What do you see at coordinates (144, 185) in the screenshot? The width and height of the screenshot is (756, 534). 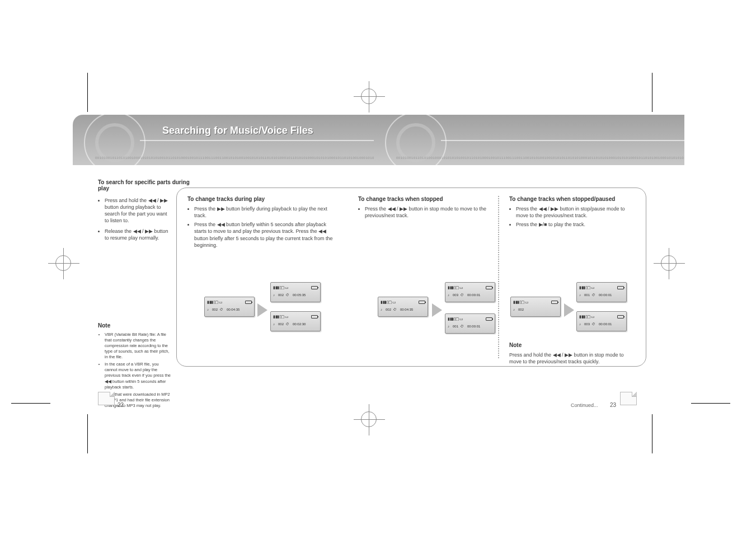 I see `section-heading: To search for specific parts during play` at bounding box center [144, 185].